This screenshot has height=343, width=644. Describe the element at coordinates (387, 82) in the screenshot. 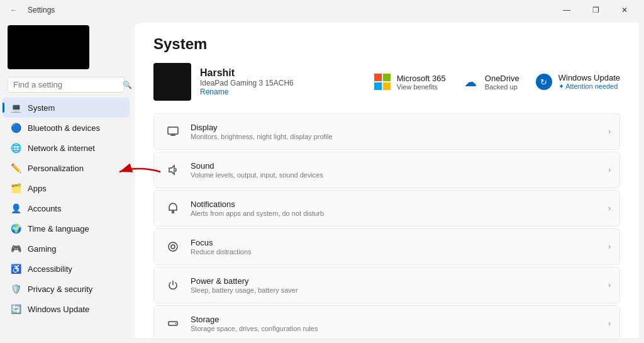

I see `user-card: Harshit IdeaPad Gaming 3 15ACH6 Rename` at that location.